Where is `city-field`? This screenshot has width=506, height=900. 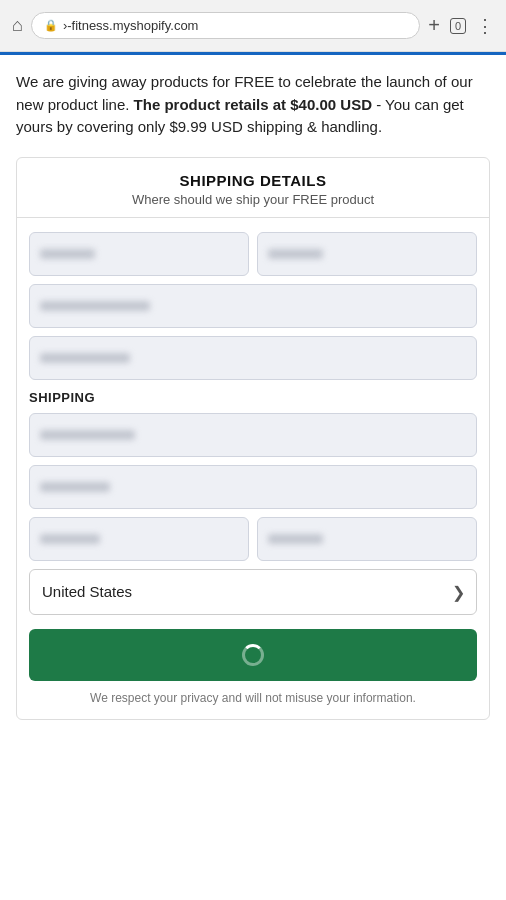
city-field is located at coordinates (253, 435).